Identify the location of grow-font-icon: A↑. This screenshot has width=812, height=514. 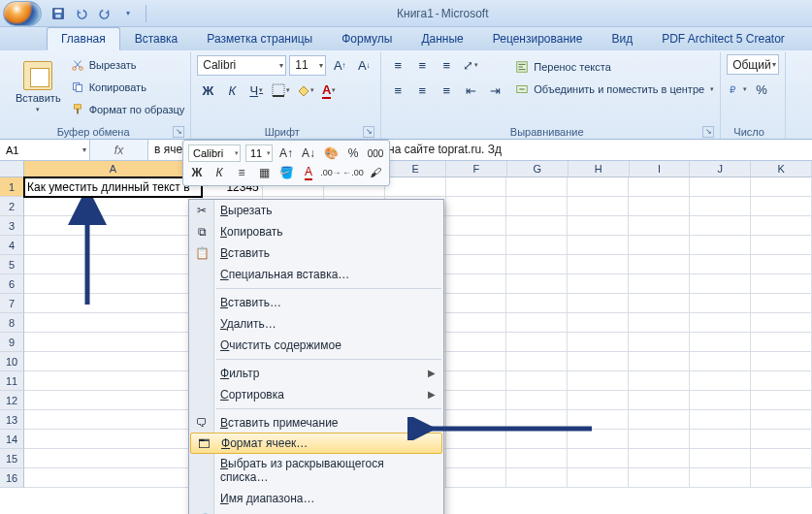
(340, 65).